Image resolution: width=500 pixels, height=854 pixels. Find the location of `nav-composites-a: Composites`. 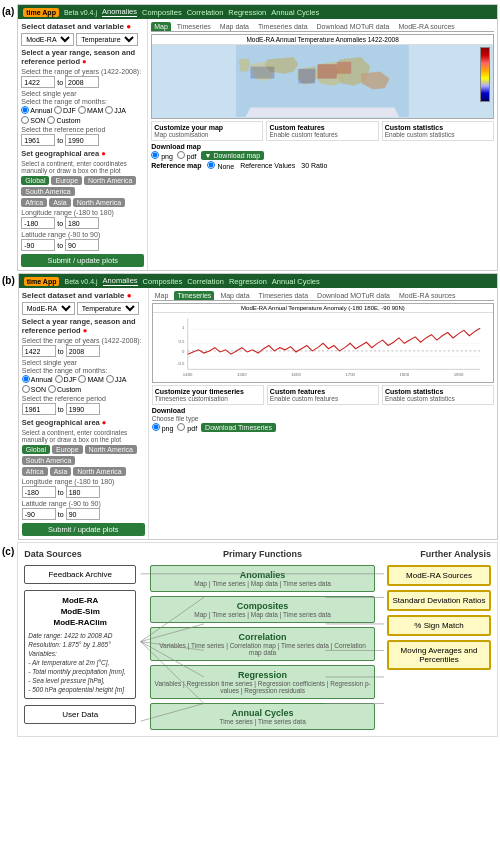

nav-composites-a: Composites is located at coordinates (162, 12).